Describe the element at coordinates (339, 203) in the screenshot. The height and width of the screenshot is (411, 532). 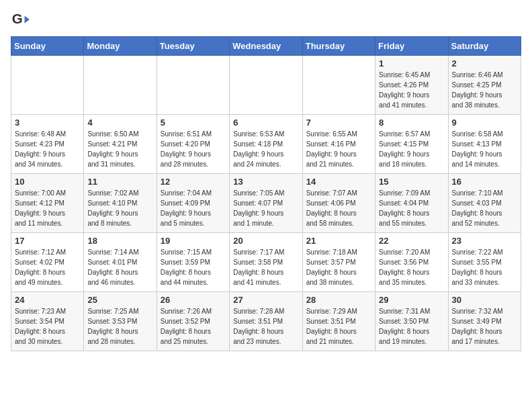
I see `calendar-cell: 14Sunrise: 7:07 AM Sunset: 4:06 PM Dayli…` at that location.